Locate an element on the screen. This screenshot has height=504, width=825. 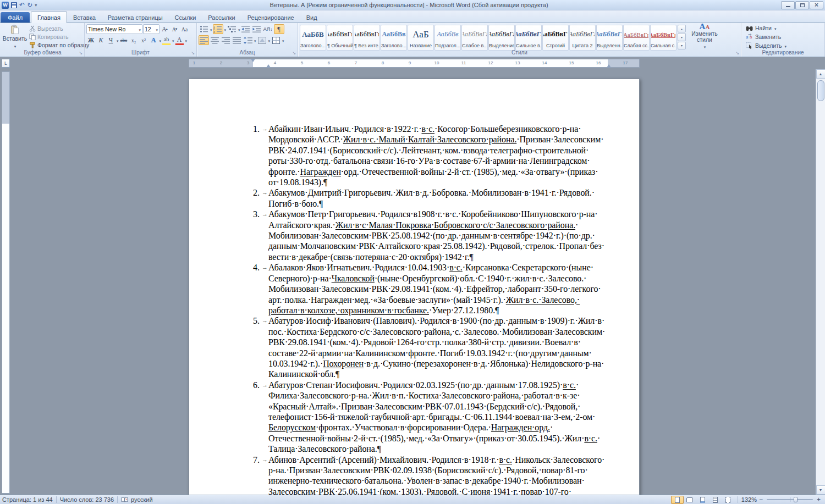
tab-home: Главная is located at coordinates (49, 18).